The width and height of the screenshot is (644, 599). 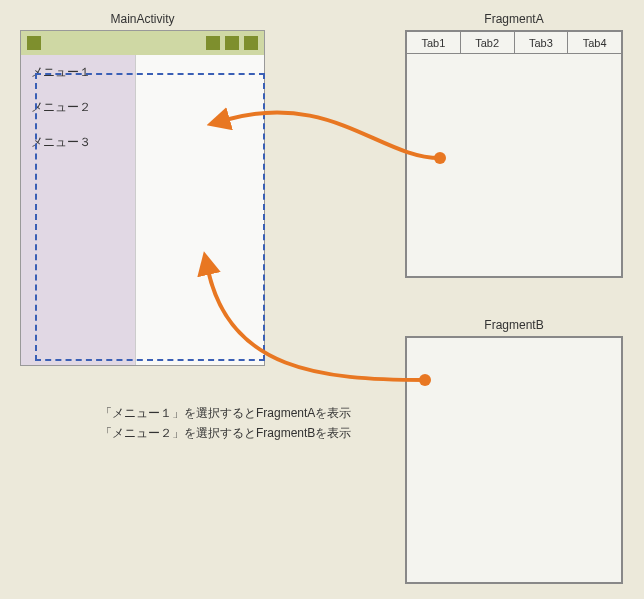 What do you see at coordinates (78, 142) in the screenshot?
I see `menu-item-3: メニュー３` at bounding box center [78, 142].